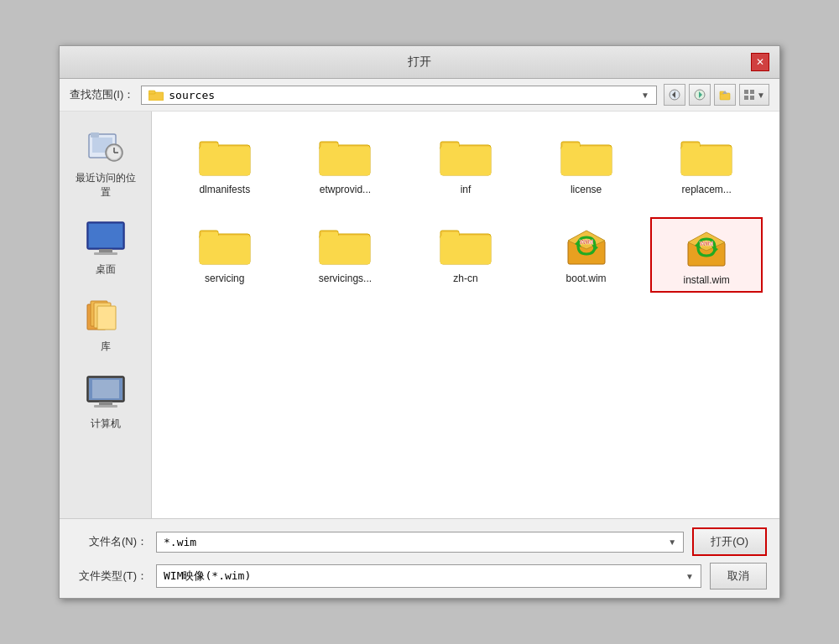  Describe the element at coordinates (706, 255) in the screenshot. I see `file-item-install-wim: WIM install.wim` at that location.